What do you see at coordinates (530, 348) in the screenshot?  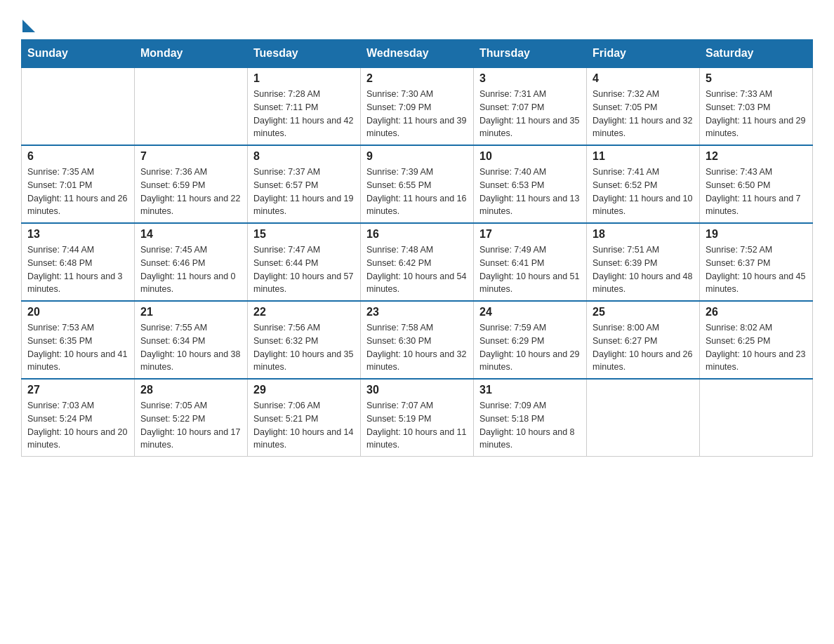 I see `day-sun-info: Sunrise: 7:59 AMSunset: 6:29 PMDaylight:…` at bounding box center [530, 348].